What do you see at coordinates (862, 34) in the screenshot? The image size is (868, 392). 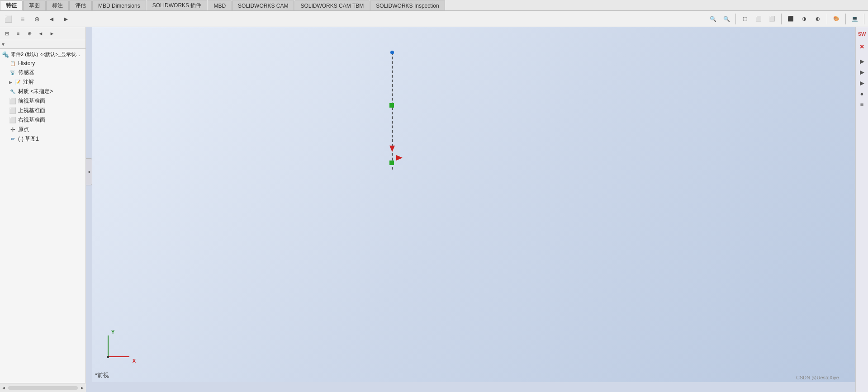 I see `right-icon-sw: SW` at bounding box center [862, 34].